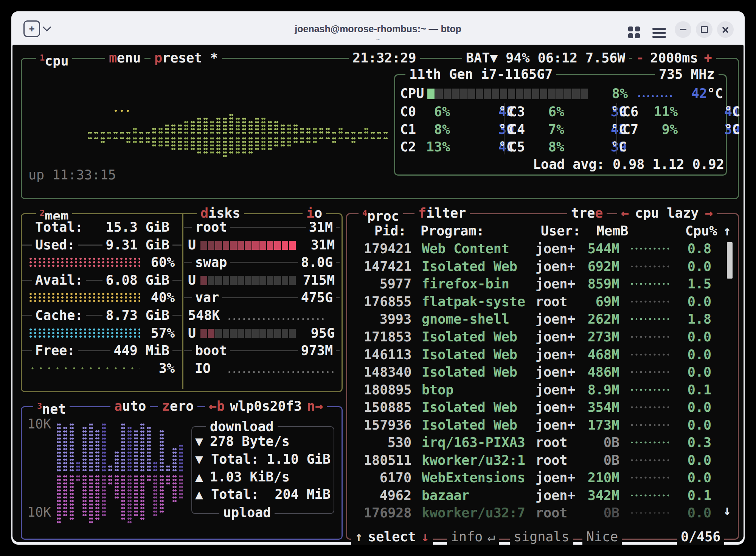 The image size is (756, 556). I want to click on proc-select-control: ↑select↓, so click(392, 537).